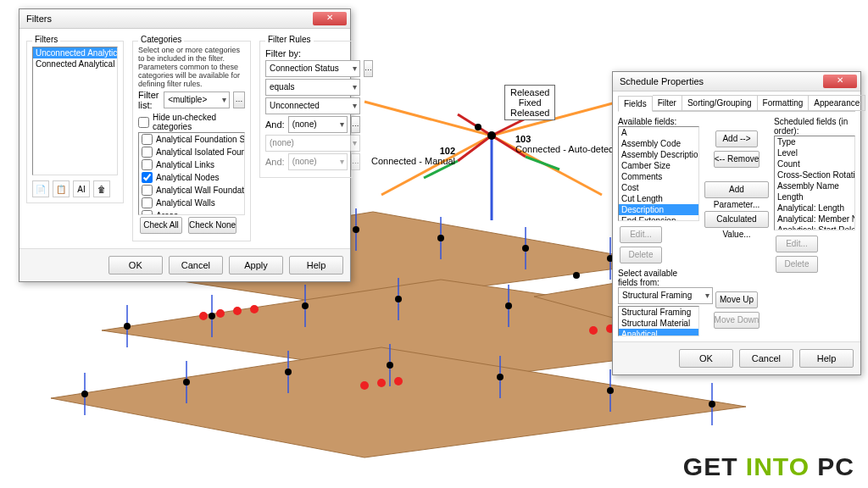 This screenshot has height=488, width=868. Describe the element at coordinates (368, 69) in the screenshot. I see `filter-by-more-button: …` at that location.